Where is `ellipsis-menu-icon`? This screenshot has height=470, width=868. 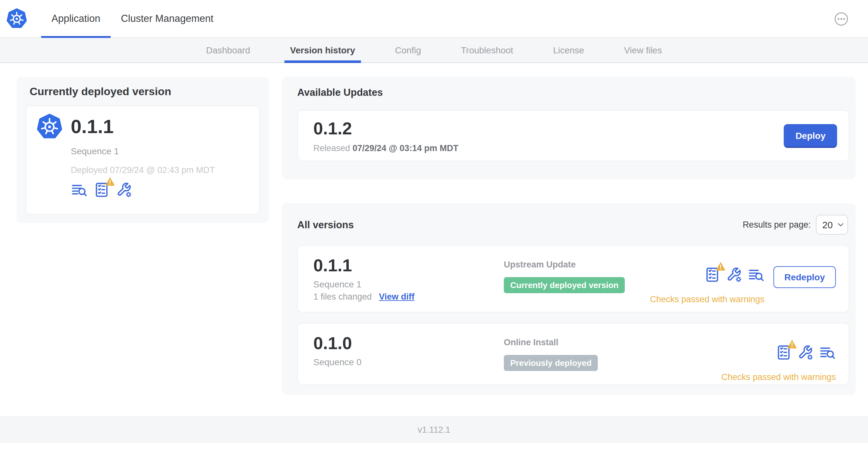
ellipsis-menu-icon is located at coordinates (841, 19).